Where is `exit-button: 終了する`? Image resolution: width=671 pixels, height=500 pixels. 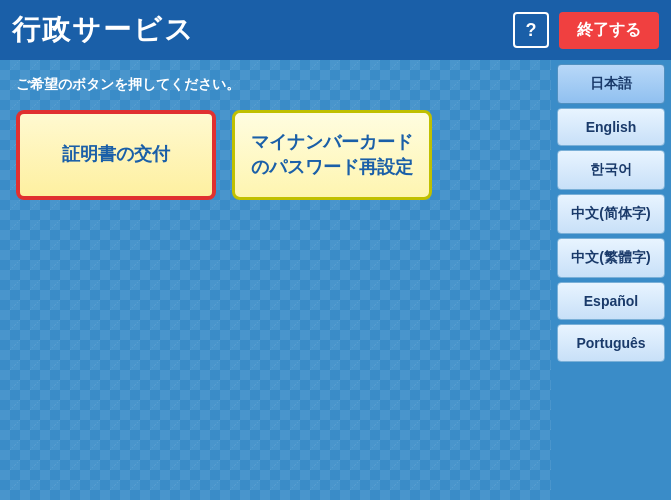 exit-button: 終了する is located at coordinates (609, 30).